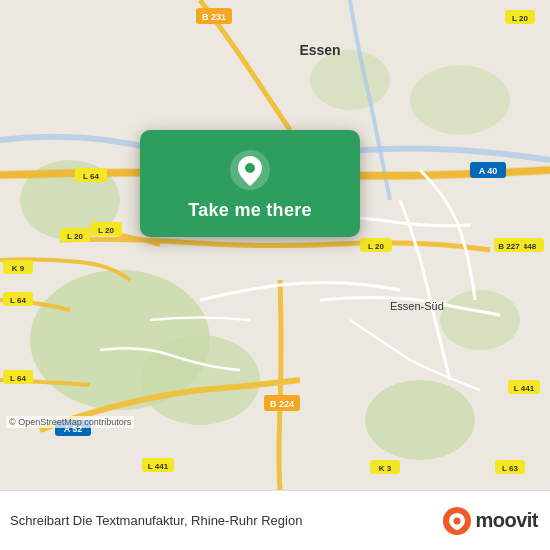  Describe the element at coordinates (70, 422) in the screenshot. I see `map-attribution: © OpenStreetMap contributors` at that location.